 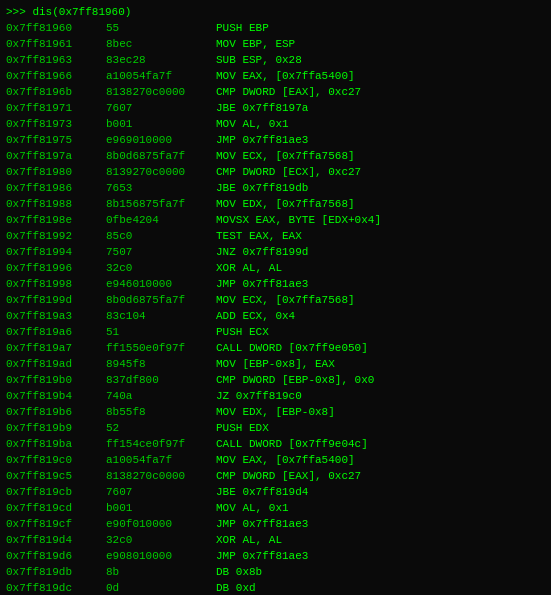 I want to click on instruction: CALL DWORD [0x7ff9e04c], so click(x=292, y=444).